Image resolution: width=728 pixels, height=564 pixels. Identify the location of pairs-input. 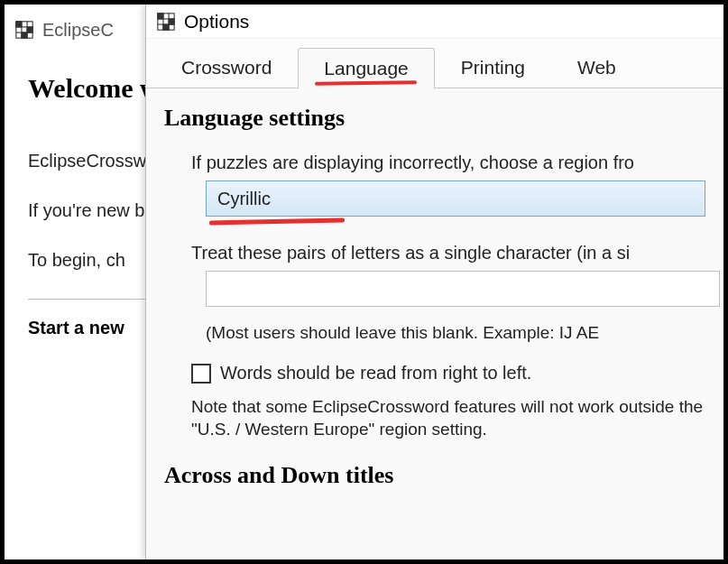
(463, 289).